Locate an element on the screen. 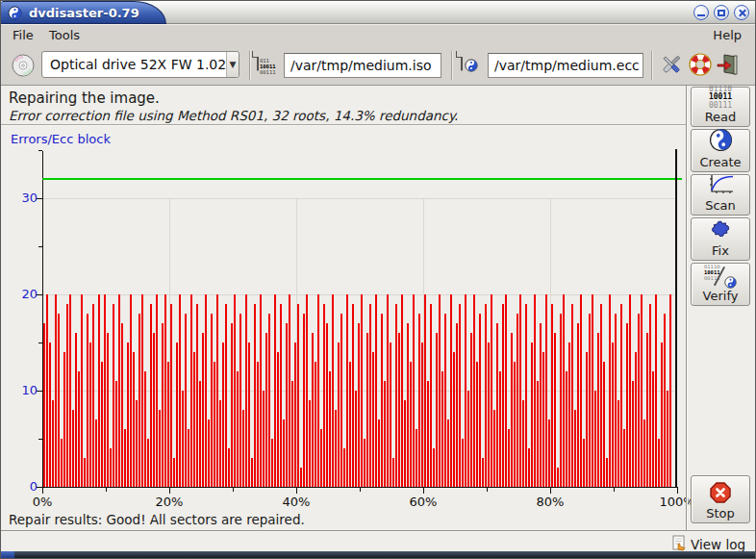 Image resolution: width=756 pixels, height=559 pixels. preferences-icon is located at coordinates (671, 66).